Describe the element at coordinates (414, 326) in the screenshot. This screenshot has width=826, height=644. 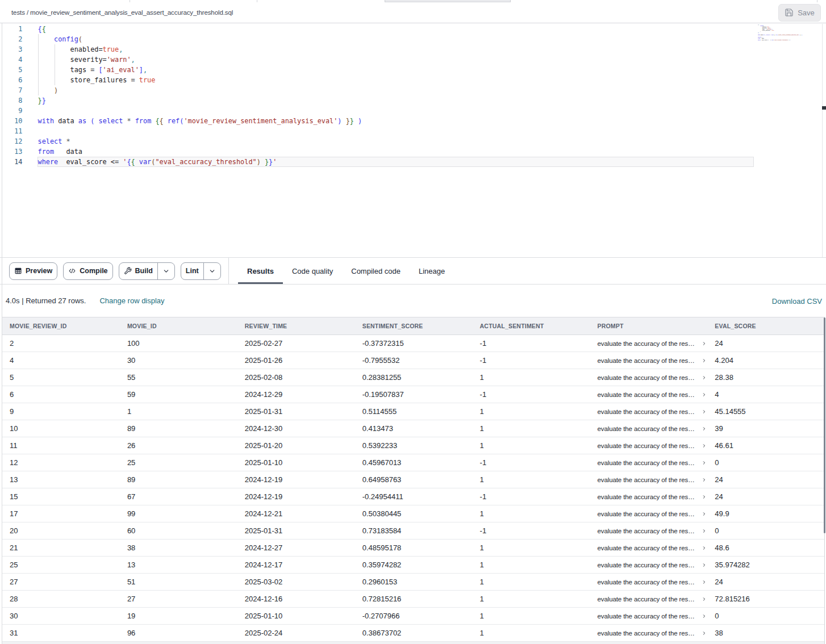
I see `column-header-sentiment_score: SENTIMENT_SCORE` at that location.